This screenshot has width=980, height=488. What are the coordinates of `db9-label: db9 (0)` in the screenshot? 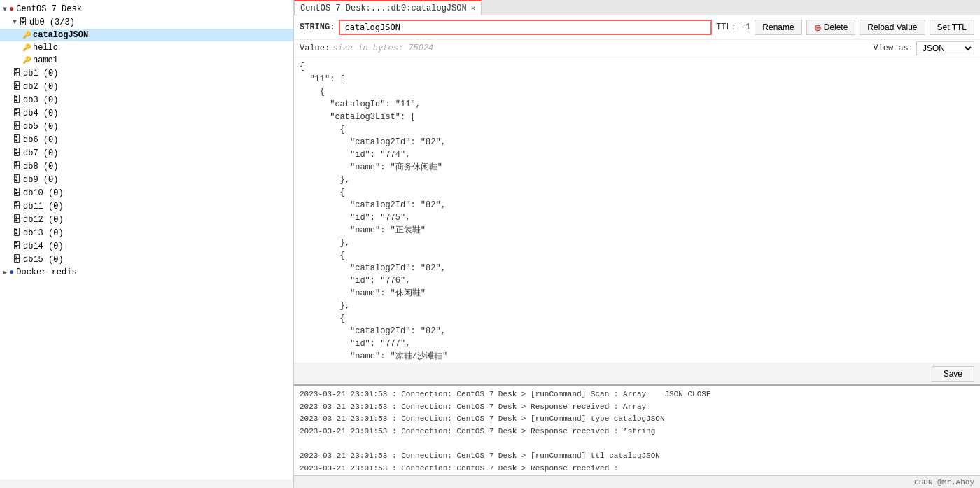 It's located at (41, 180).